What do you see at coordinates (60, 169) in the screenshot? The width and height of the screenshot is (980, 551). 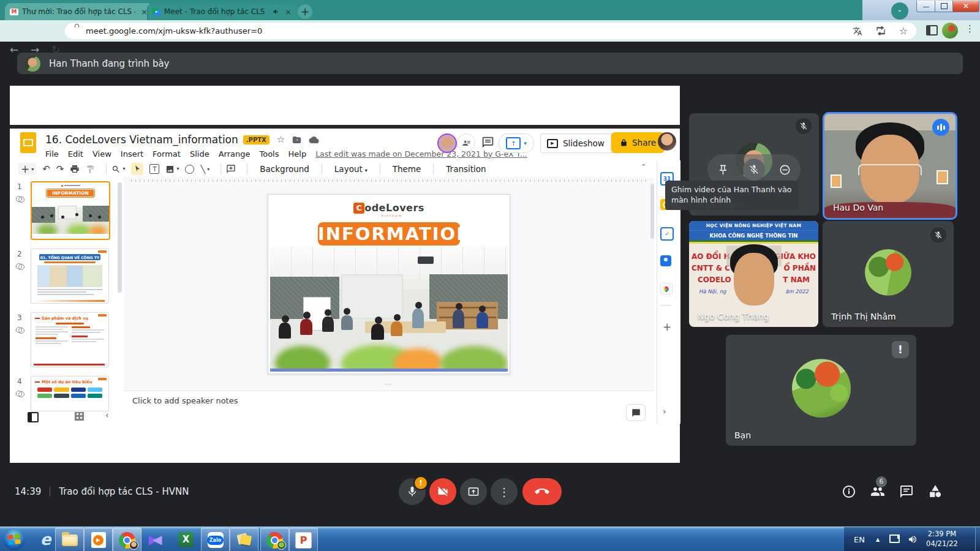 I see `redo-icon: ↷` at bounding box center [60, 169].